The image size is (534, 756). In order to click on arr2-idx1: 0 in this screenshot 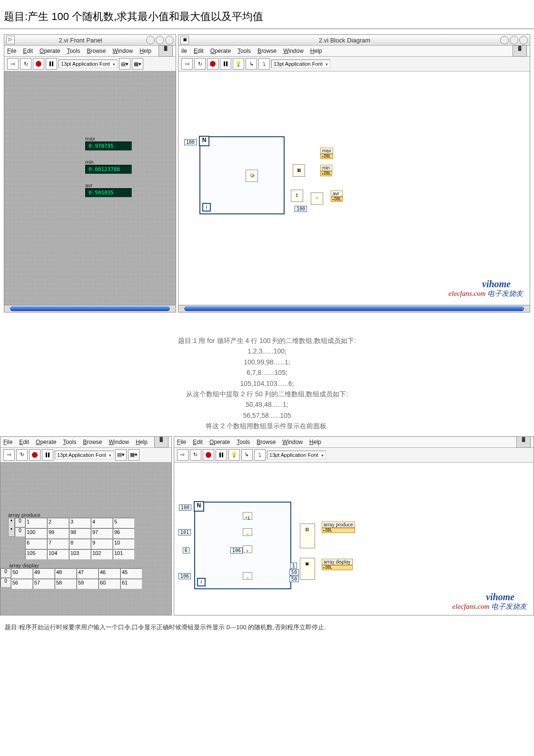, I will do `click(6, 583)`.